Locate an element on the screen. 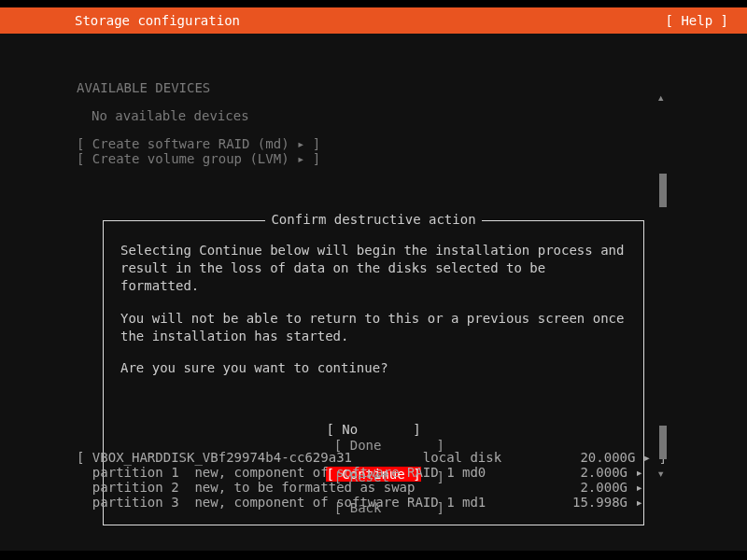  title-bar: Storage configuration [ Help ] is located at coordinates (374, 21).